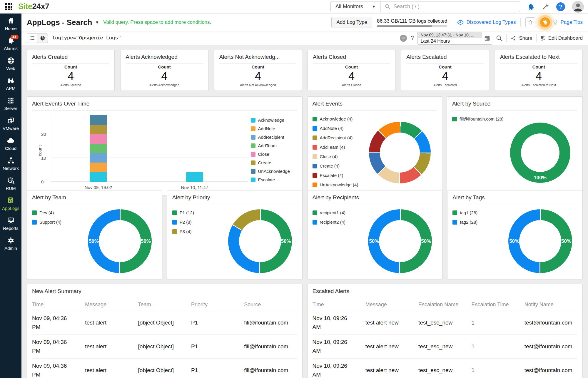 The image size is (588, 378). What do you see at coordinates (274, 146) in the screenshot?
I see `legend-item: AddTeam` at bounding box center [274, 146].